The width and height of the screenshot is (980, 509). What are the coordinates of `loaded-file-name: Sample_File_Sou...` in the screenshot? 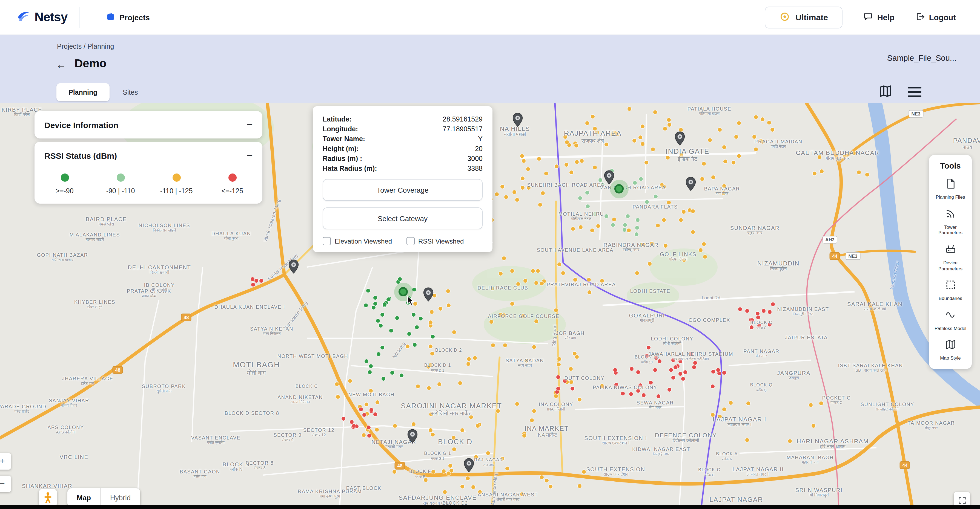 It's located at (922, 58).